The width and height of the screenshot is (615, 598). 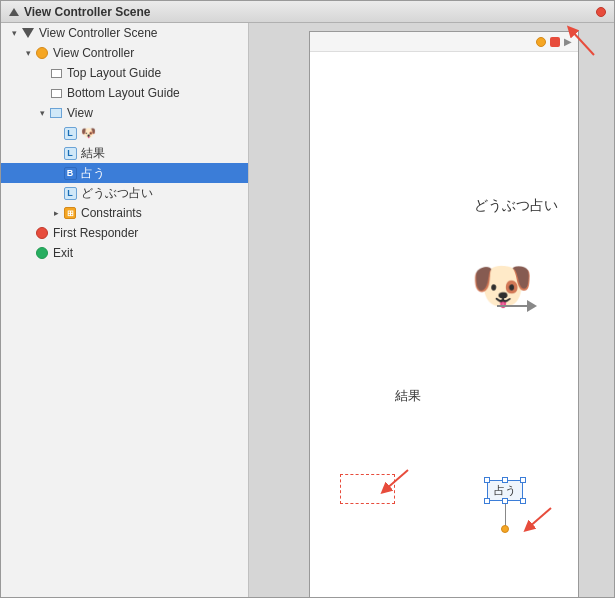 What do you see at coordinates (505, 501) in the screenshot?
I see `handle-bm` at bounding box center [505, 501].